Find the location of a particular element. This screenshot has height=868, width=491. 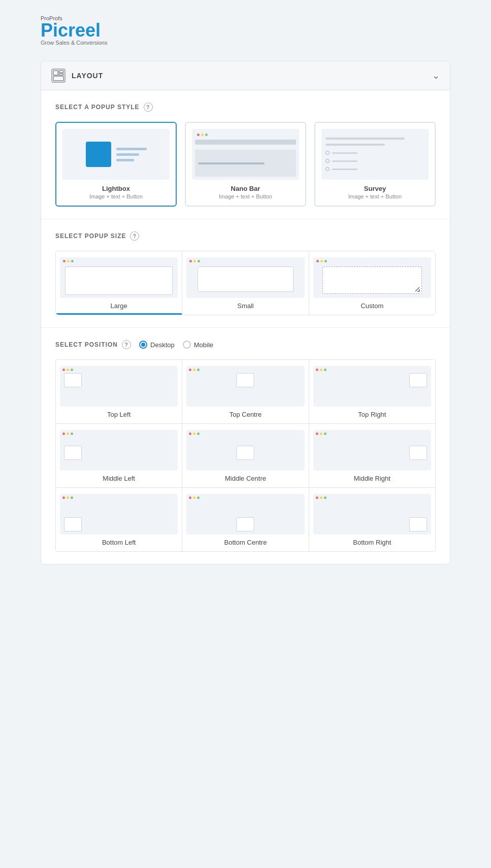

position-middle-centre: Middle Centre is located at coordinates (246, 456).